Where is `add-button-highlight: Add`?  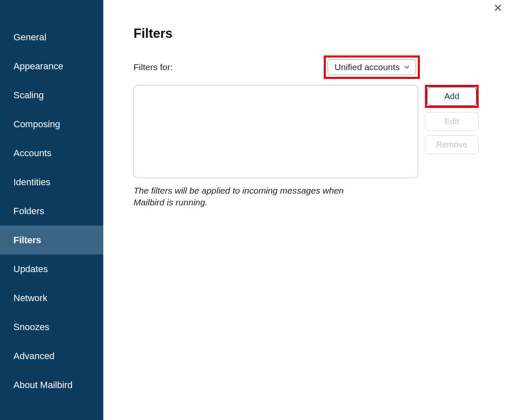
add-button-highlight: Add is located at coordinates (452, 97).